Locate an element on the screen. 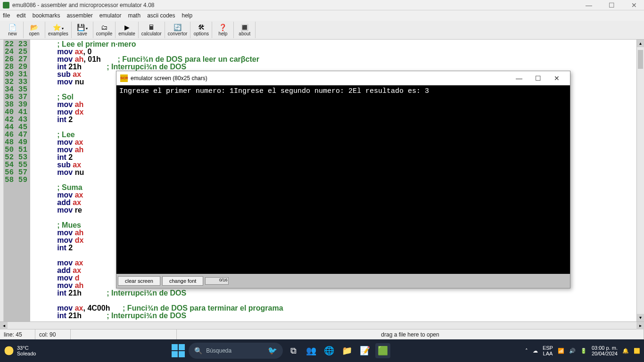 The image size is (644, 362). compile-label: compile is located at coordinates (104, 34).